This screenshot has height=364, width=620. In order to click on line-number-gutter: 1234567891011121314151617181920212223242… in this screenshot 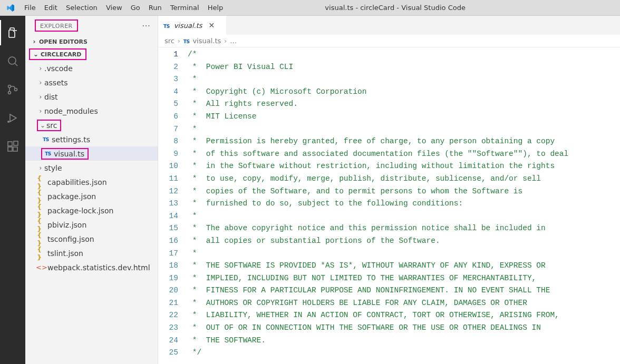, I will do `click(173, 205)`.